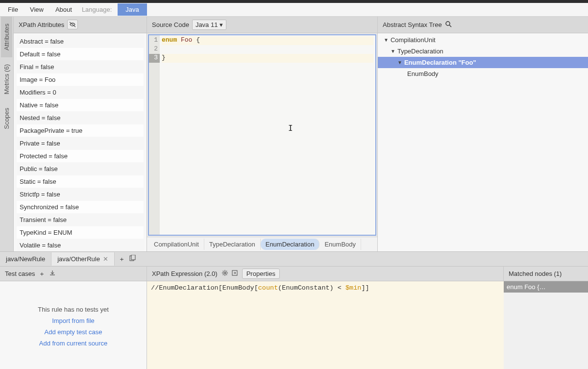  What do you see at coordinates (268, 58) in the screenshot?
I see `code-line: }` at bounding box center [268, 58].